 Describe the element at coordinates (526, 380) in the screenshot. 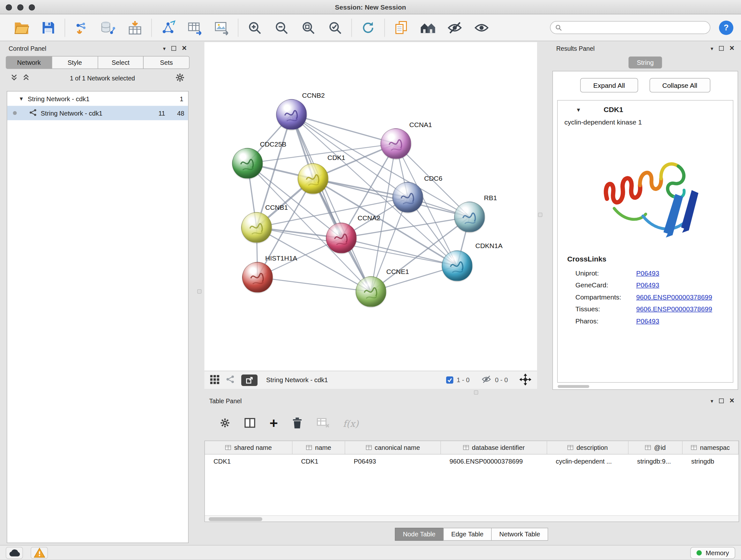

I see `pan-crosshair-icon` at that location.